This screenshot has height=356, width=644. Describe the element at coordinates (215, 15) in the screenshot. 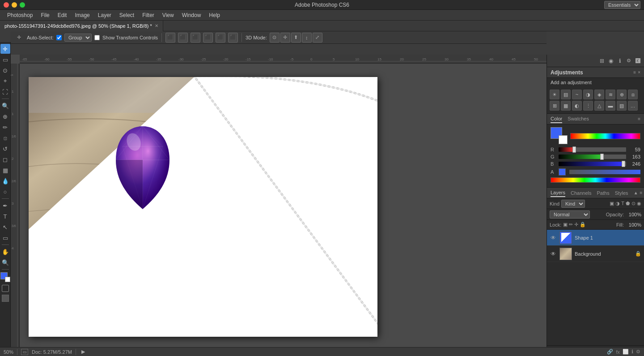

I see `menu-help: Help` at that location.